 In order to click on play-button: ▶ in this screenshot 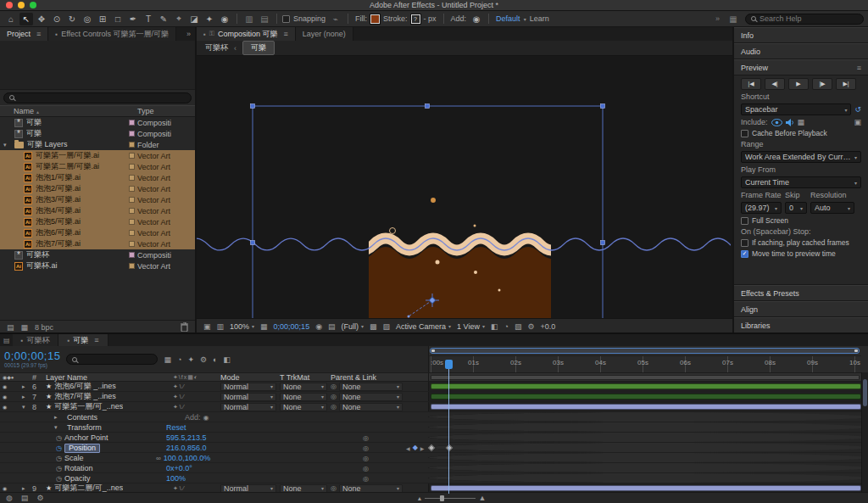, I will do `click(798, 84)`.